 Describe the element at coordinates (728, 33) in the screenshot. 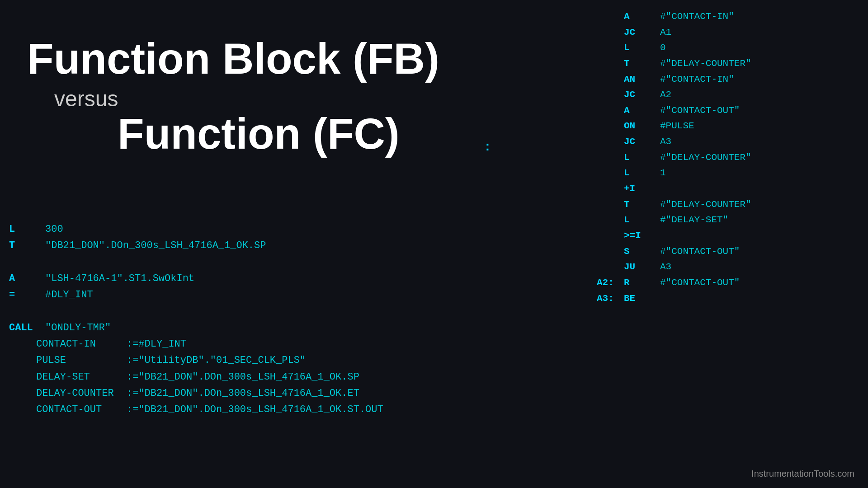

I see `r-line-2: JC A1` at that location.